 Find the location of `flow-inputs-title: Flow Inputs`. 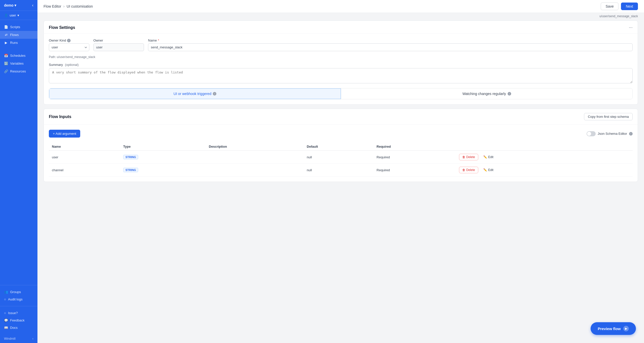

flow-inputs-title: Flow Inputs is located at coordinates (60, 117).